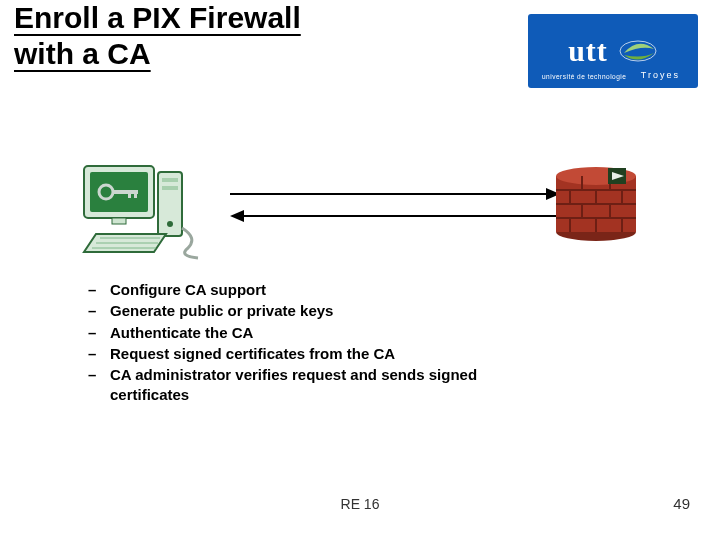 The width and height of the screenshot is (720, 540). I want to click on logo-city: Troyes, so click(660, 75).